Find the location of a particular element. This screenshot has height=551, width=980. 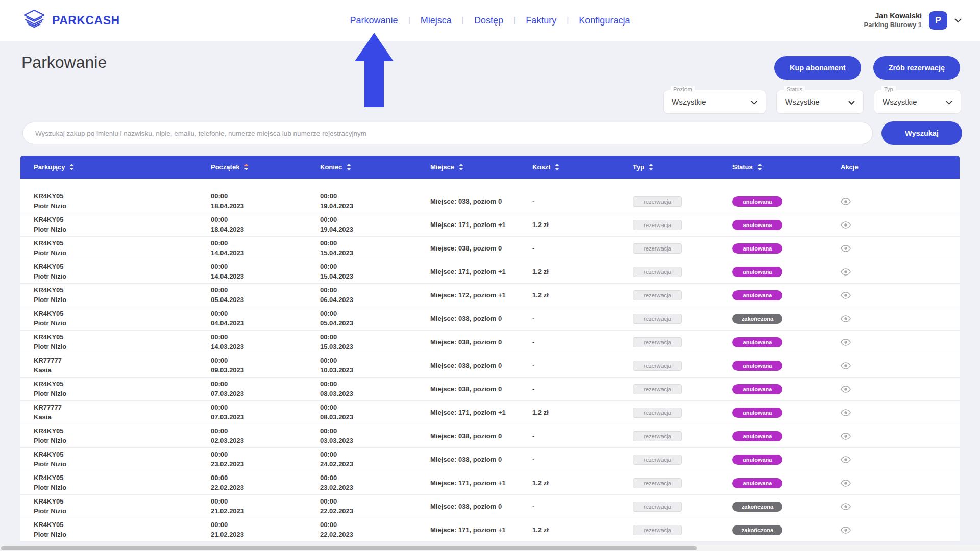

end-date: 03.03.2023 is located at coordinates (337, 441).